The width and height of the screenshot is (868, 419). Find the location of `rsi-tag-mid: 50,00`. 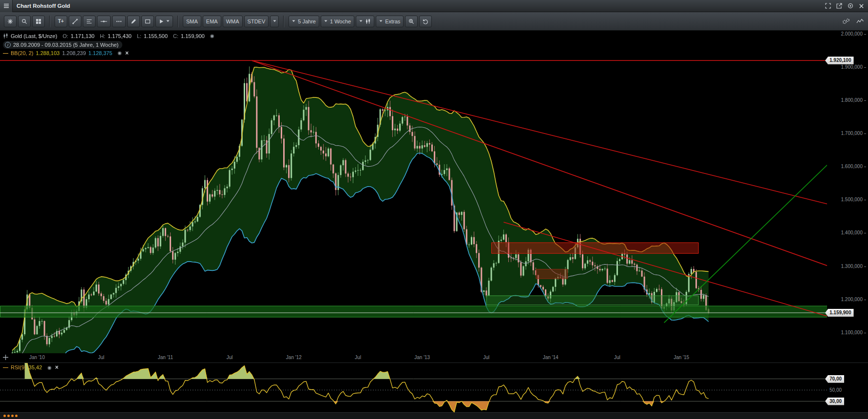

rsi-tag-mid: 50,00 is located at coordinates (835, 390).